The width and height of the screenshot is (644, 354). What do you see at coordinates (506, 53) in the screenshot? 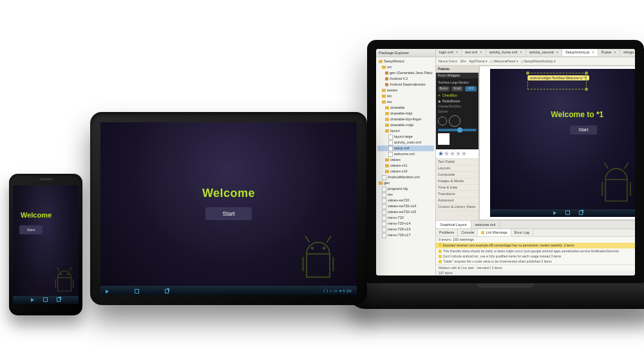
I see `editor-tab: activity_home.xml×` at bounding box center [506, 53].